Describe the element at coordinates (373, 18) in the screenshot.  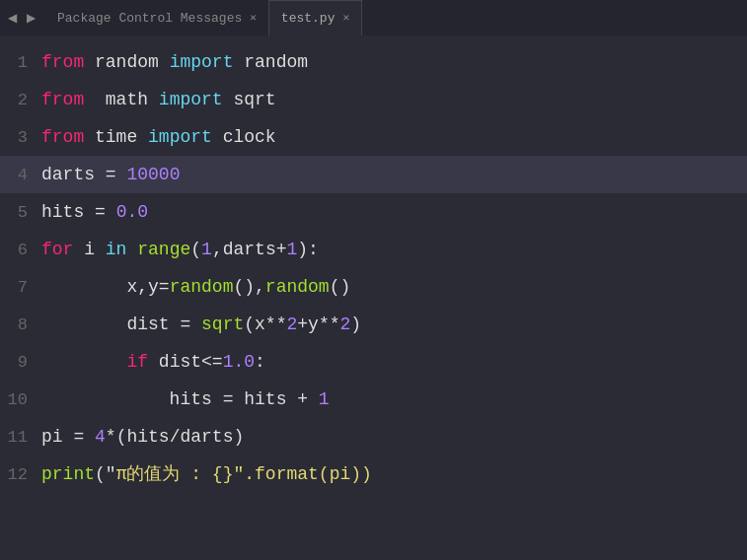
I see `tab-bar: ◀ ▶ Package Control Messages✕test.py✕` at that location.